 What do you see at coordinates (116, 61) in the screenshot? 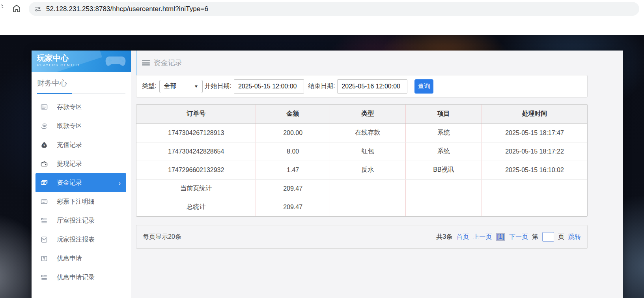
I see `gamepad-icon` at bounding box center [116, 61].